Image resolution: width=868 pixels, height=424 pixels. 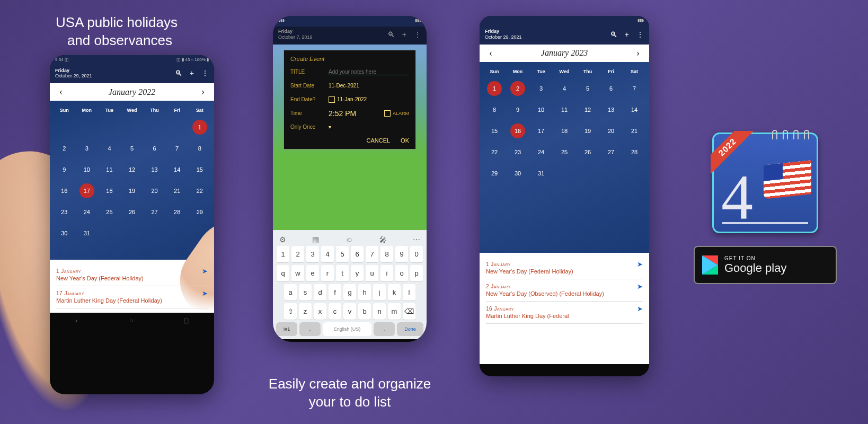 I want to click on add-icon: +, so click(x=404, y=34).